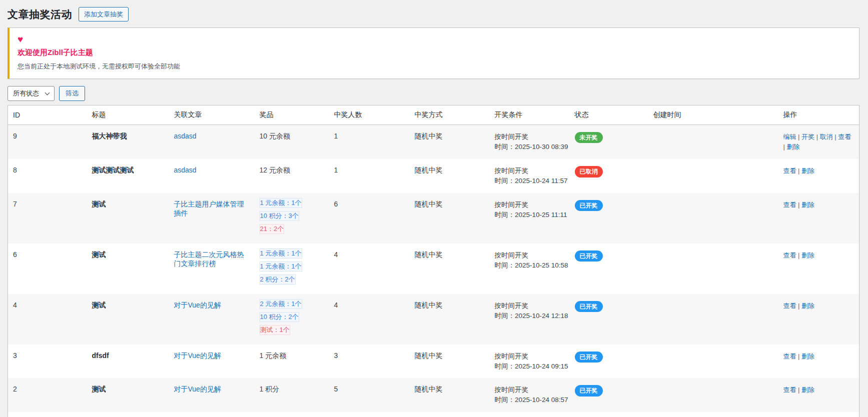 This screenshot has height=417, width=868. Describe the element at coordinates (530, 414) in the screenshot. I see `draw-condition-cell: 按时间开奖 时间：2025-10-23 17:00` at that location.